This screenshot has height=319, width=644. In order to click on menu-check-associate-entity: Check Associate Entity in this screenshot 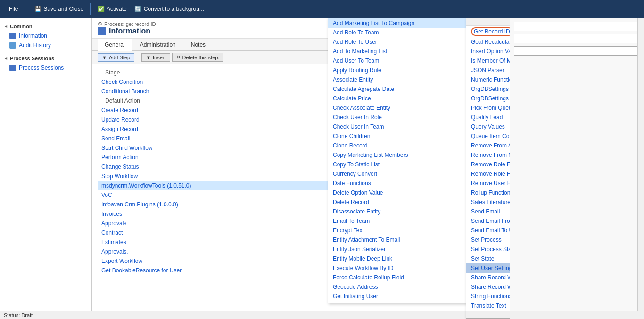, I will do `click(397, 108)`.